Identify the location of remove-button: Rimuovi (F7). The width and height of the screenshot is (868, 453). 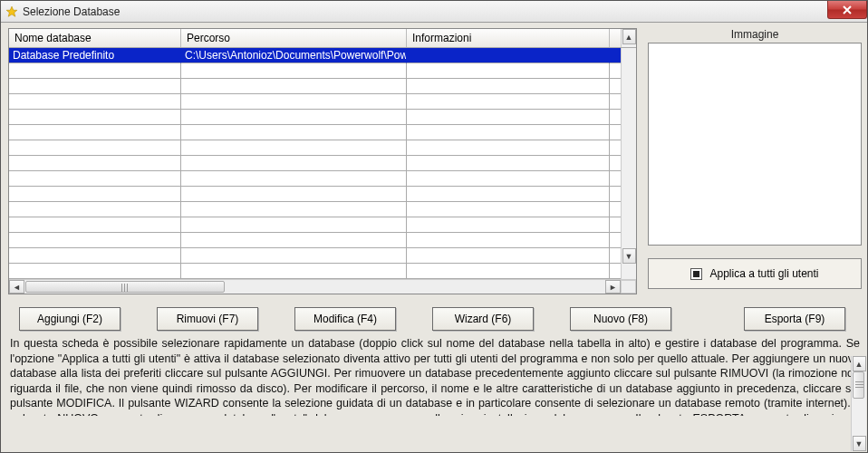
(207, 319).